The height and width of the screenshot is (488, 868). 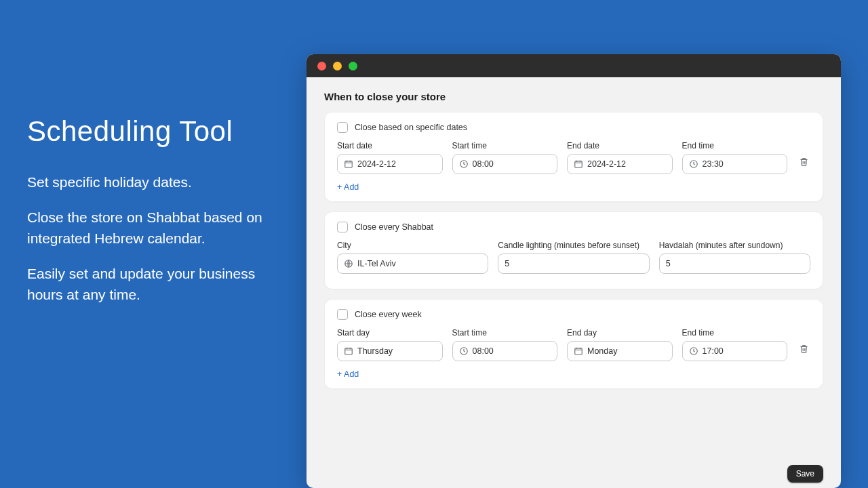 I want to click on city-label: City, so click(x=412, y=245).